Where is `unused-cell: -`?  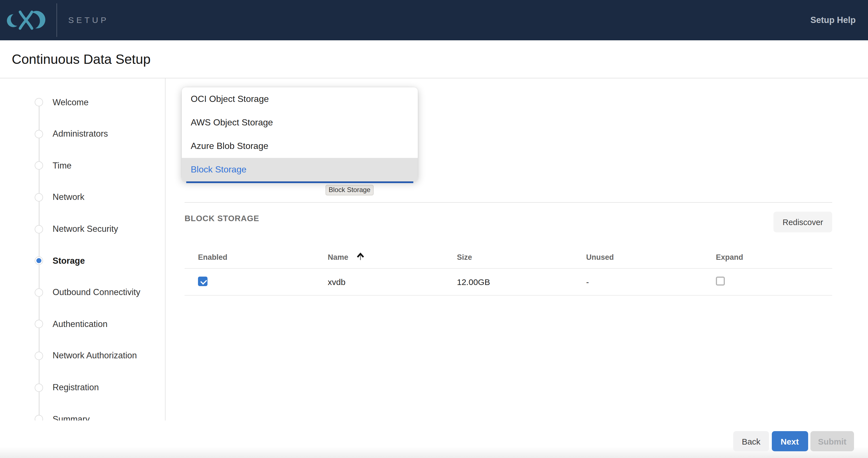
unused-cell: - is located at coordinates (651, 282).